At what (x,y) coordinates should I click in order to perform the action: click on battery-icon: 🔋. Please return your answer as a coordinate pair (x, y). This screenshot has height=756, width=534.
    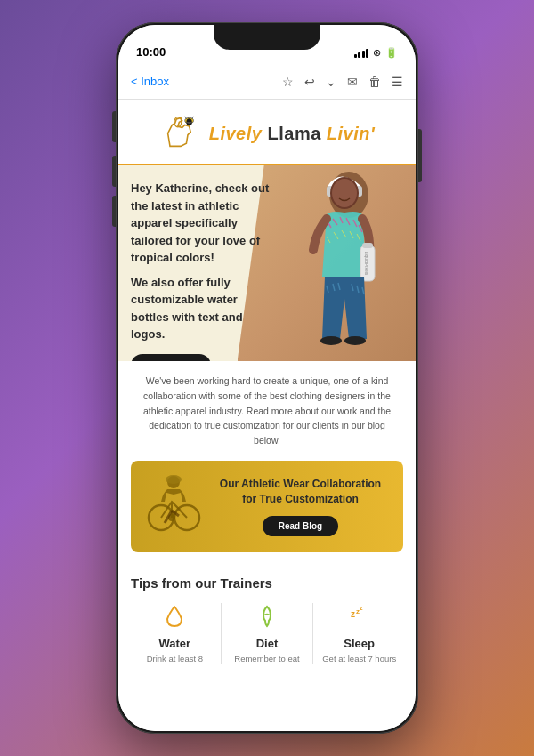
    Looking at the image, I should click on (392, 53).